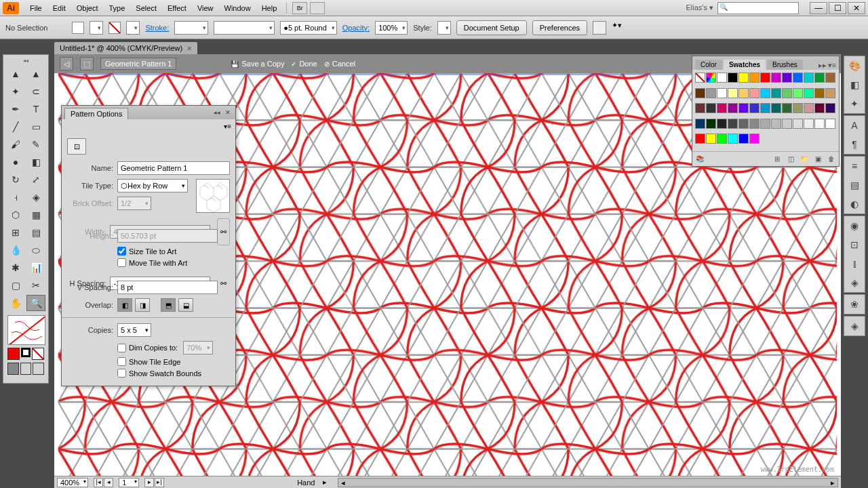 This screenshot has height=488, width=868. Describe the element at coordinates (777, 159) in the screenshot. I see `swatch-kind-icon: ⊞` at that location.